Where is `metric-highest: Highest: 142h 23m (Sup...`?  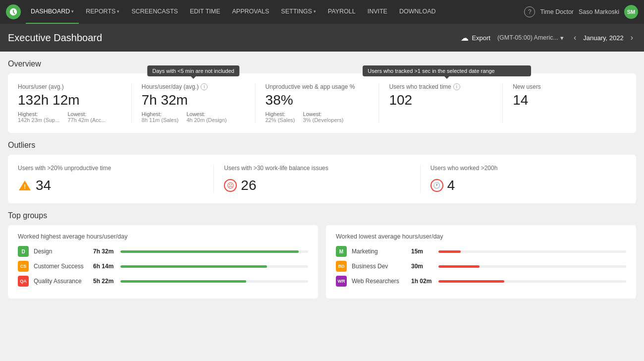 metric-highest: Highest: 142h 23m (Sup... is located at coordinates (39, 117).